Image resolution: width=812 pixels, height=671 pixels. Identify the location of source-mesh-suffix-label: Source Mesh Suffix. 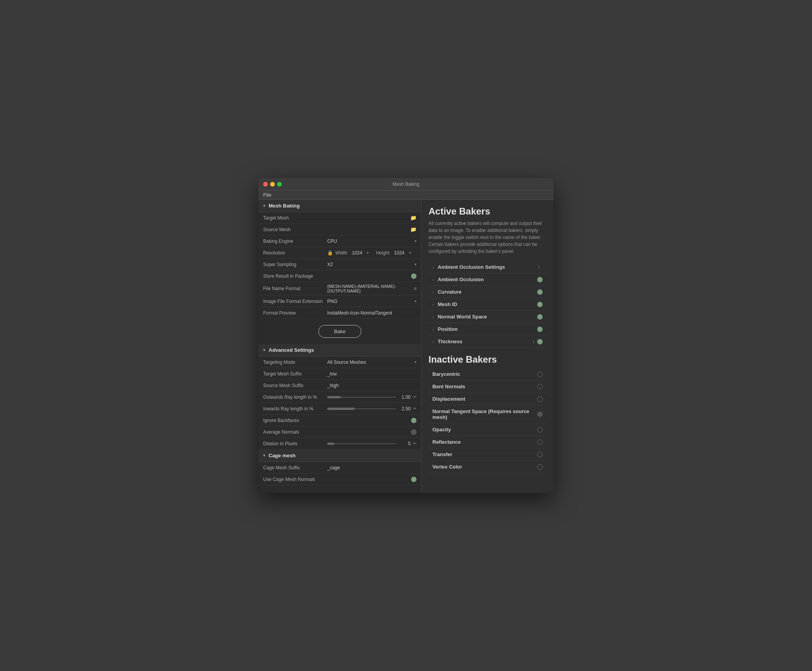
(295, 386).